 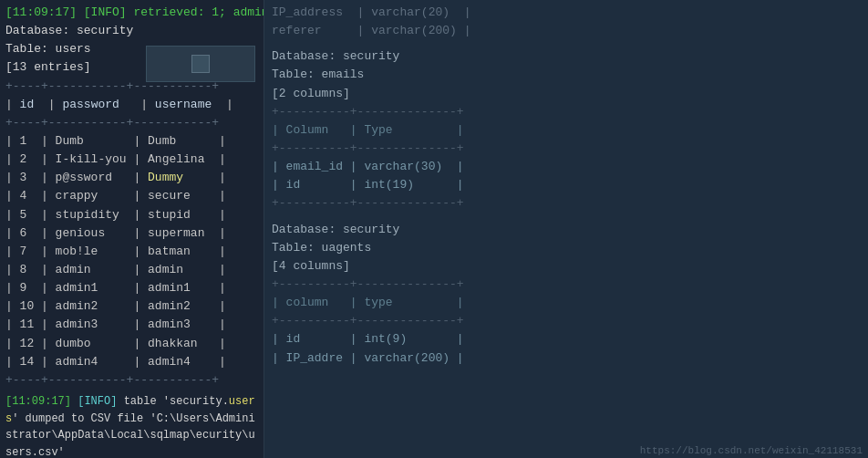 I want to click on right-line: referer | varchar(200) |, so click(x=566, y=31).